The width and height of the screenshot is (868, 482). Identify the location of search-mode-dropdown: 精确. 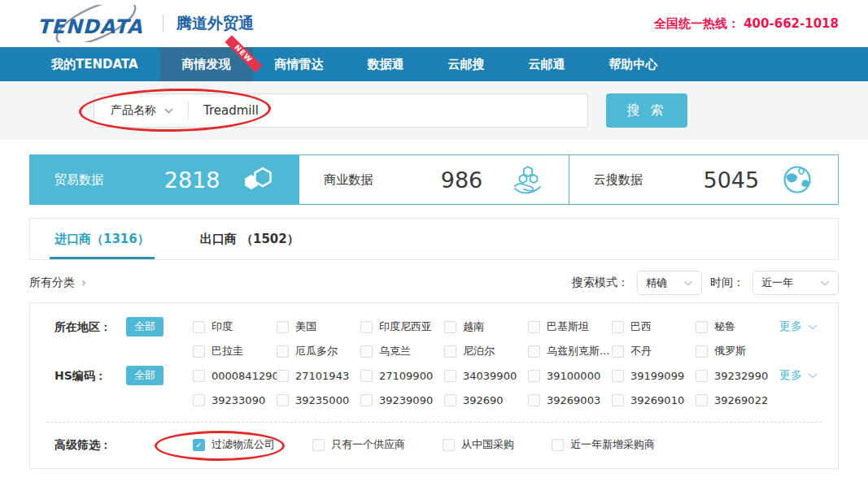
(670, 283).